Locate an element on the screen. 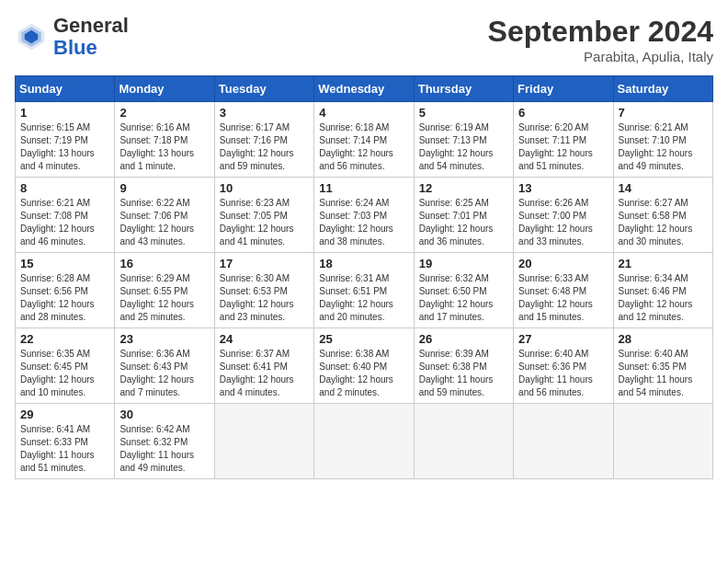 The image size is (728, 563). calendar-day-cell: 3Sunrise: 6:17 AM Sunset: 7:16 PM Daylig… is located at coordinates (264, 140).